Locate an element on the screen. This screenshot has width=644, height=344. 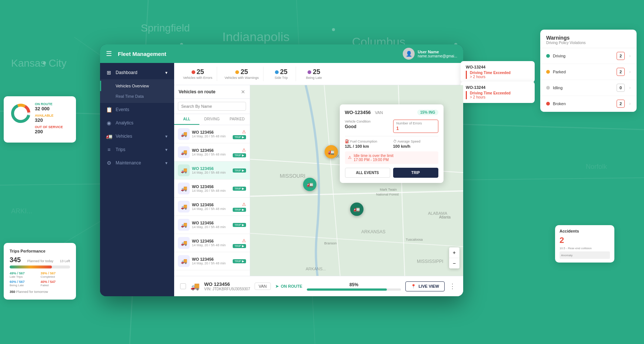
bottom-bar: 🚚 WO 123456 VIN: JTDKBRFU9J3059307 VAN ➤… is located at coordinates (319, 286).